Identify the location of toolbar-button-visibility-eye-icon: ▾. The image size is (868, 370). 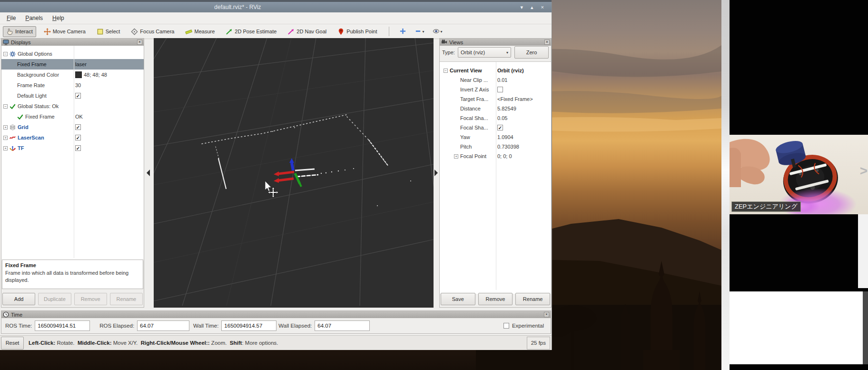
(438, 31).